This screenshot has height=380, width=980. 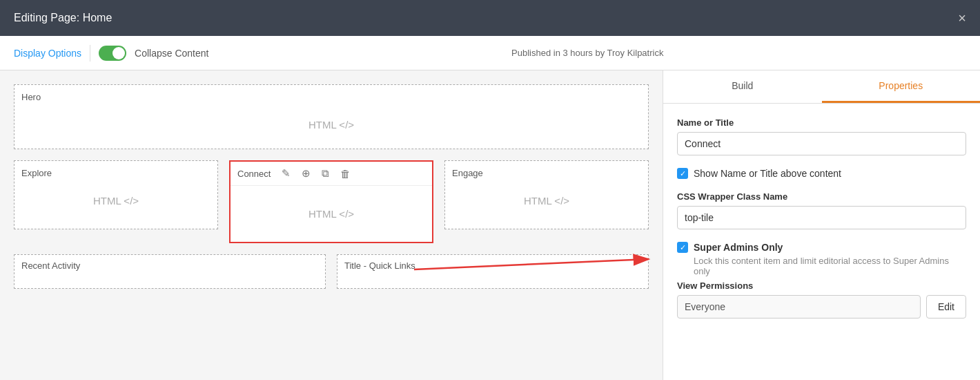 What do you see at coordinates (821, 87) in the screenshot?
I see `panel-tabs: Build Properties` at bounding box center [821, 87].